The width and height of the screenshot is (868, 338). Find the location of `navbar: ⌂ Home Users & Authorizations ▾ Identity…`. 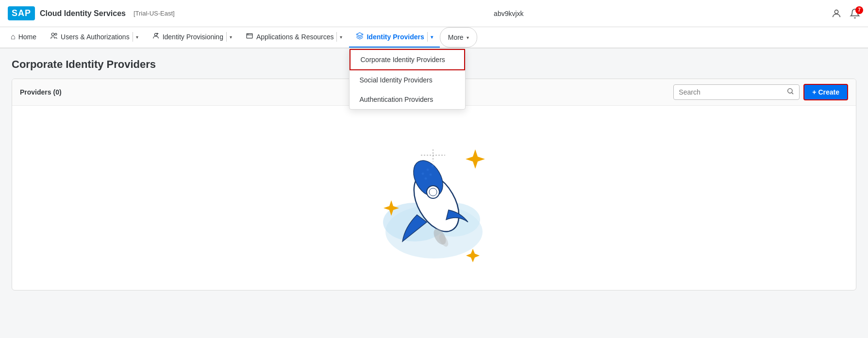

navbar: ⌂ Home Users & Authorizations ▾ Identity… is located at coordinates (434, 38).